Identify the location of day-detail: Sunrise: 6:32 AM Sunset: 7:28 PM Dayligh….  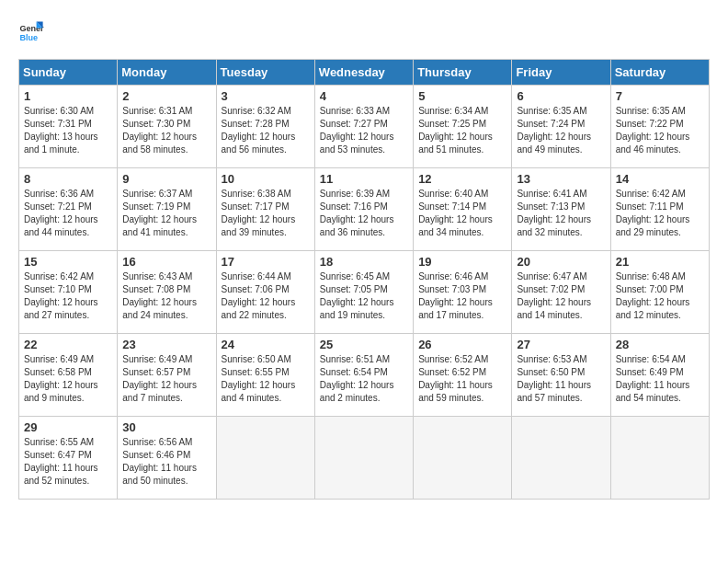
(266, 131).